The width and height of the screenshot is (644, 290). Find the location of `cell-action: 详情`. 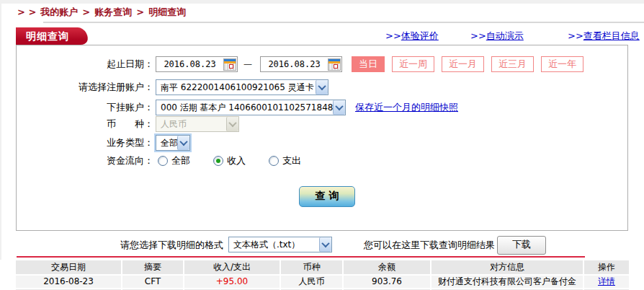

cell-action: 详情 is located at coordinates (607, 281).